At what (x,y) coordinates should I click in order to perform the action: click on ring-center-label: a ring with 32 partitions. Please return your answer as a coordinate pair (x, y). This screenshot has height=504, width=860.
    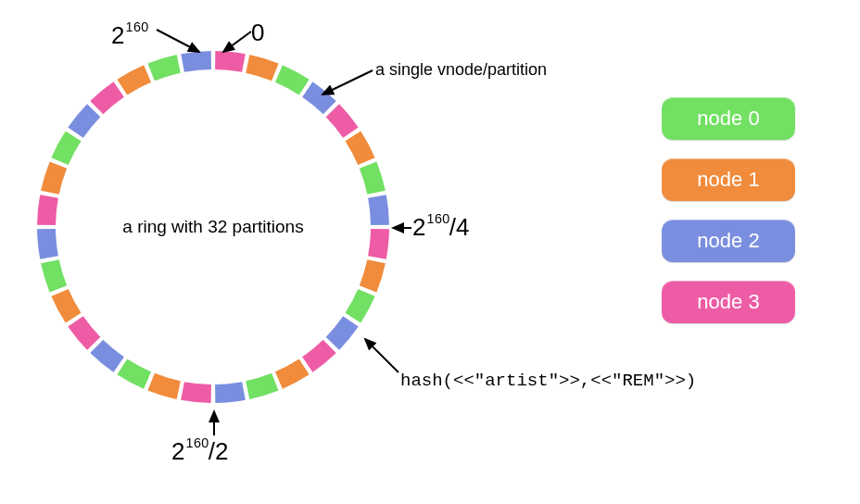
    Looking at the image, I should click on (213, 227).